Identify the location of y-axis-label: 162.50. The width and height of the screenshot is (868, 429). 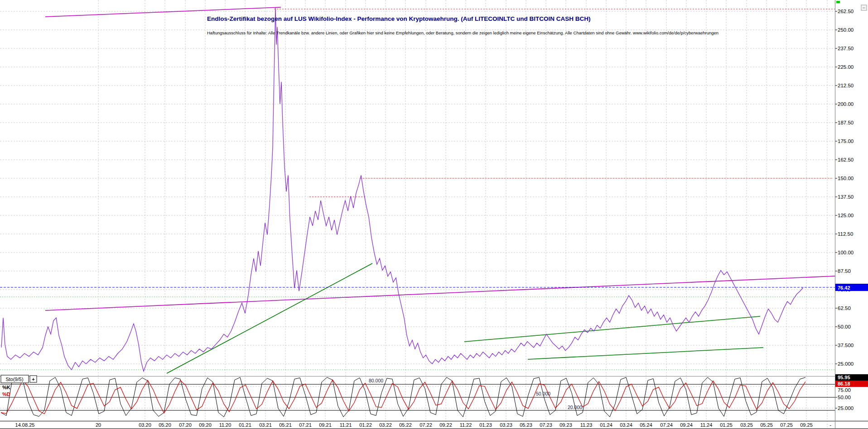
(845, 160).